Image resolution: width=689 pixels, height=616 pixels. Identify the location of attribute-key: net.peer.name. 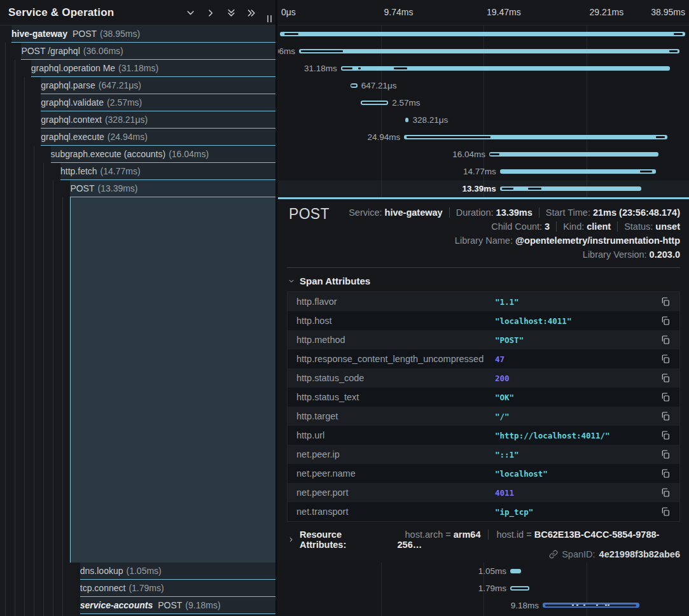
(322, 473).